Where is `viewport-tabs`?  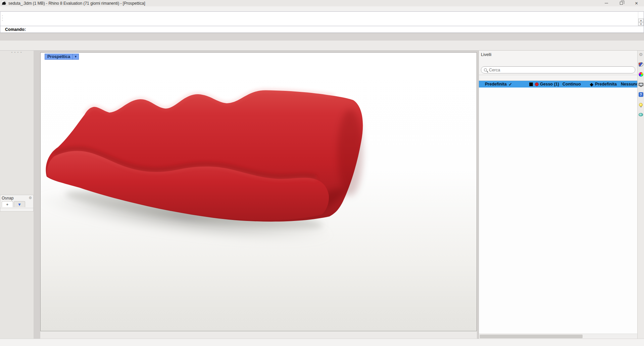
viewport-tabs is located at coordinates (258, 335).